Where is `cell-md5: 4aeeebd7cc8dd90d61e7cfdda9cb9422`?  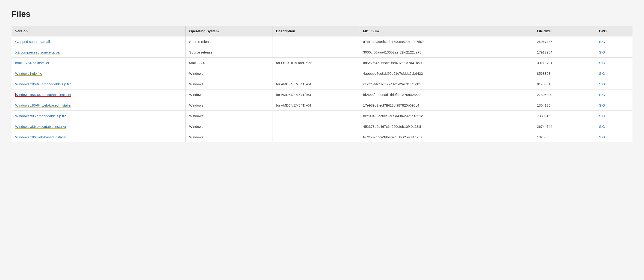
cell-md5: 4aeeebd7cc8dd90d61e7cfdda9cb9422 is located at coordinates (446, 74).